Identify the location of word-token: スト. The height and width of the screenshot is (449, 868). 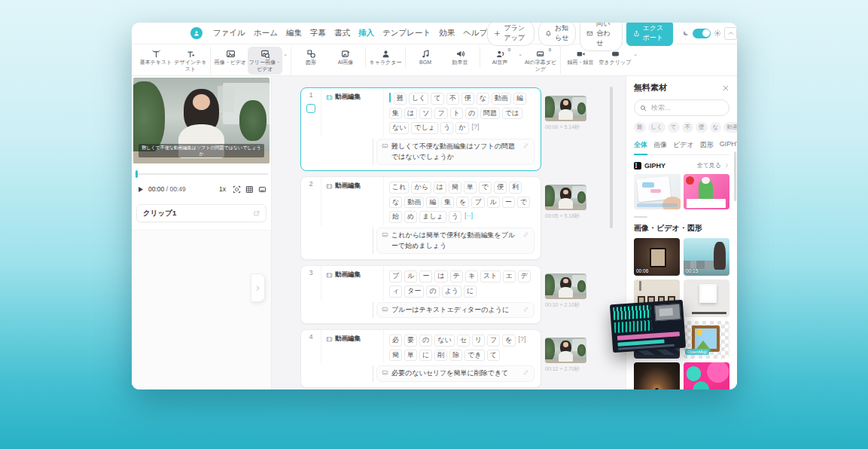
(490, 276).